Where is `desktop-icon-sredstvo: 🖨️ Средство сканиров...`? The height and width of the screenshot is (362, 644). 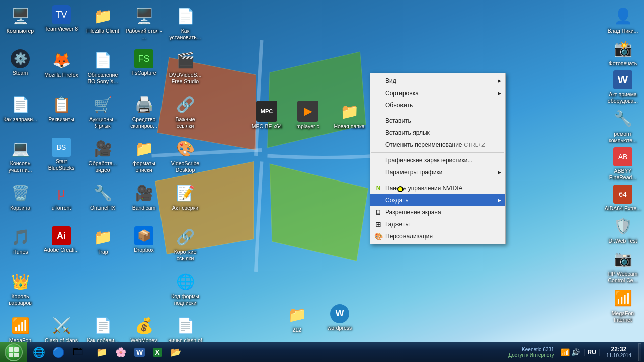 desktop-icon-sredstvo: 🖨️ Средство сканиров... is located at coordinates (144, 113).